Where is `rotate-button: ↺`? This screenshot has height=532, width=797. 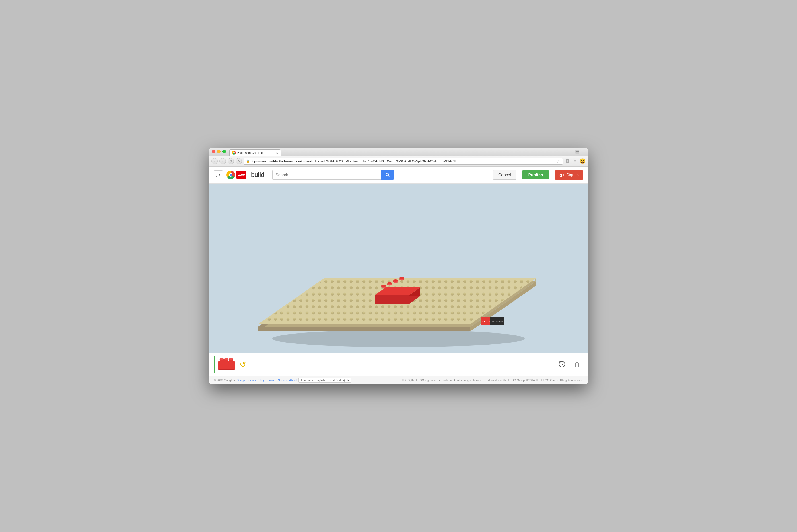
rotate-button: ↺ is located at coordinates (243, 364).